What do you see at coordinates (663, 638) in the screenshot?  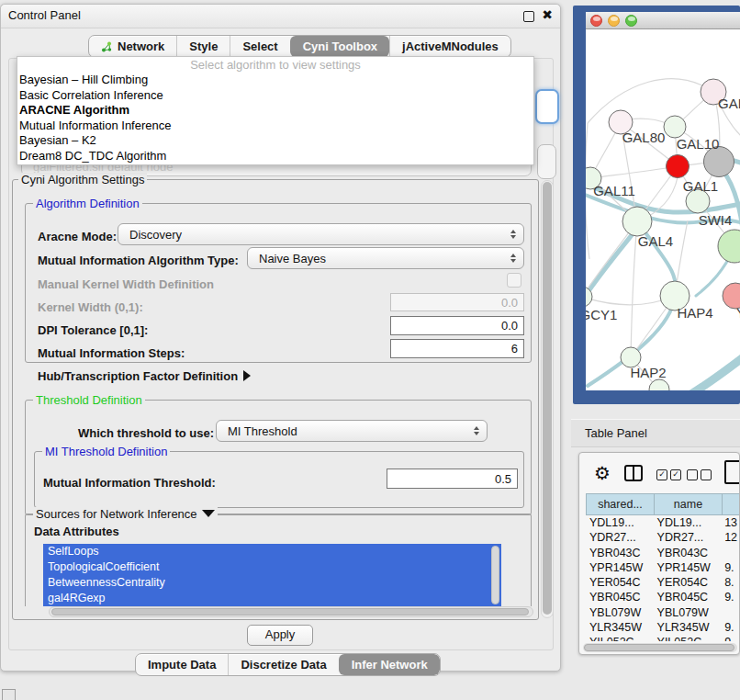 I see `table-row-yil052c: YIL052CYIL052C9.` at bounding box center [663, 638].